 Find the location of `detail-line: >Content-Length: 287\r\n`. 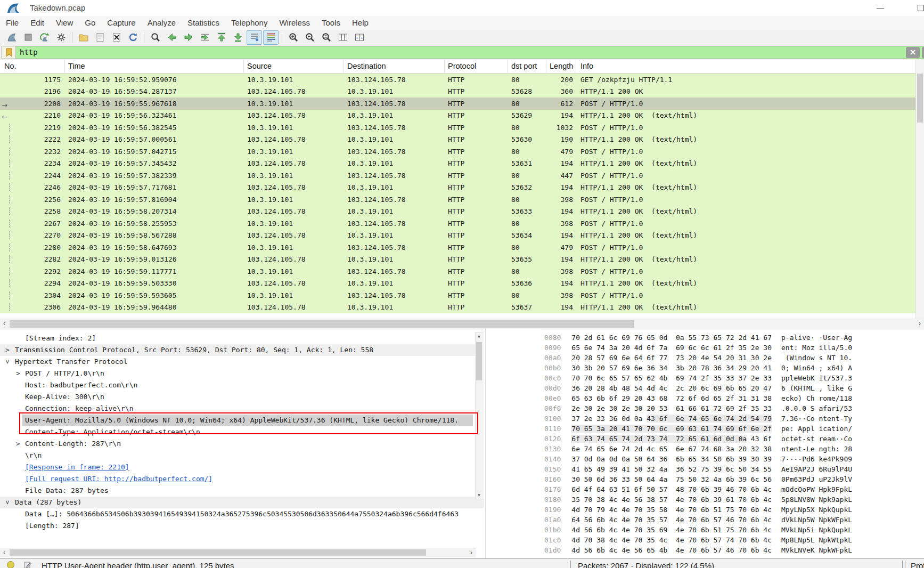

detail-line: >Content-Length: 287\r\n is located at coordinates (242, 444).